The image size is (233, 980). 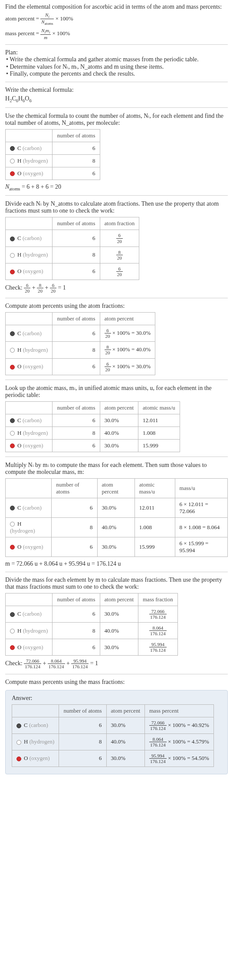 What do you see at coordinates (76, 136) in the screenshot?
I see `col-header: number of atoms` at bounding box center [76, 136].